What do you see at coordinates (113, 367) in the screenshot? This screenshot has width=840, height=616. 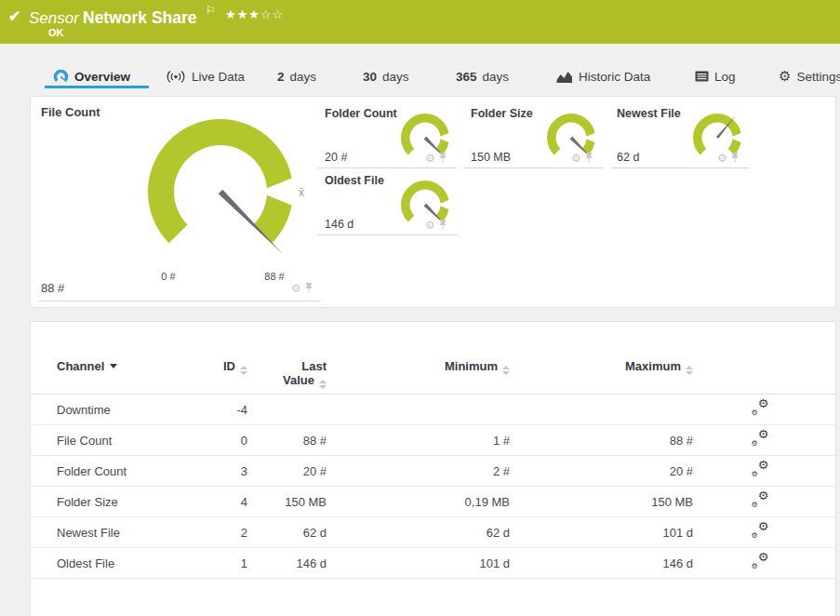 I see `sort-caret-icon` at bounding box center [113, 367].